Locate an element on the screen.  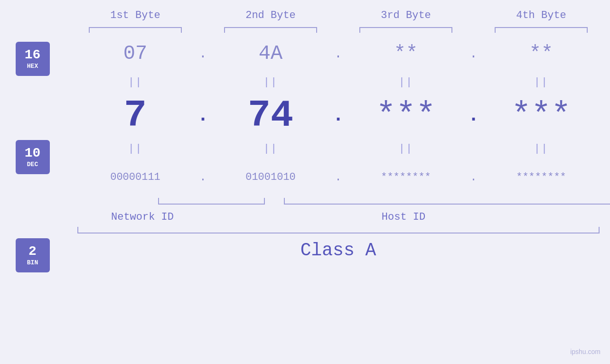
dec-byte-4-col: *** is located at coordinates (541, 116).